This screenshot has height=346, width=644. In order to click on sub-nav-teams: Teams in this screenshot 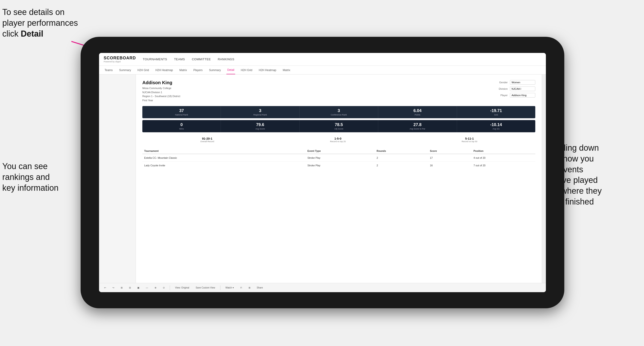, I will do `click(108, 70)`.